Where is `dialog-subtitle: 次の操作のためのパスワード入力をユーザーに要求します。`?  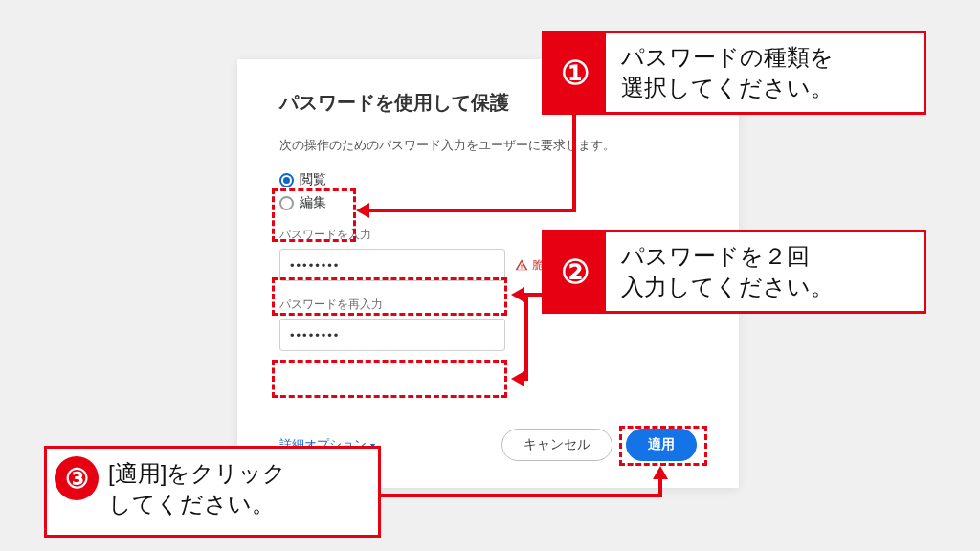 dialog-subtitle: 次の操作のためのパスワード入力をユーザーに要求します。 is located at coordinates (488, 145).